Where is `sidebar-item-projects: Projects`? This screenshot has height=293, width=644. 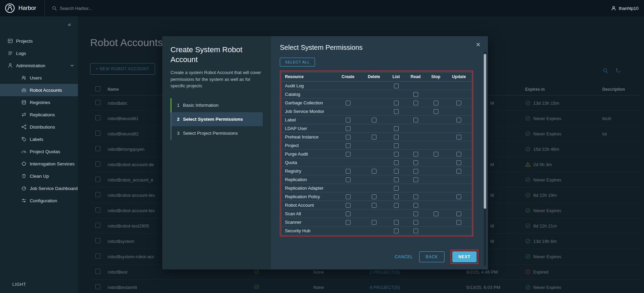 sidebar-item-projects: Projects is located at coordinates (39, 41).